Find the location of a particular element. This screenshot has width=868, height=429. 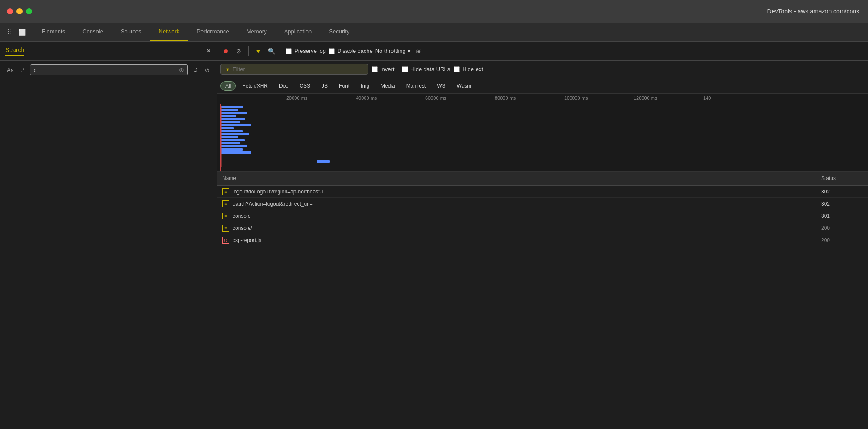

minimize-button is located at coordinates (20, 11).